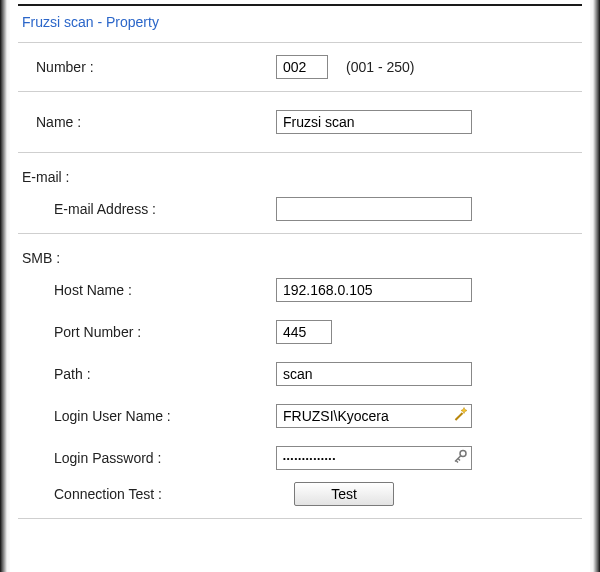  Describe the element at coordinates (300, 256) in the screenshot. I see `smb-section-label: SMB :` at that location.